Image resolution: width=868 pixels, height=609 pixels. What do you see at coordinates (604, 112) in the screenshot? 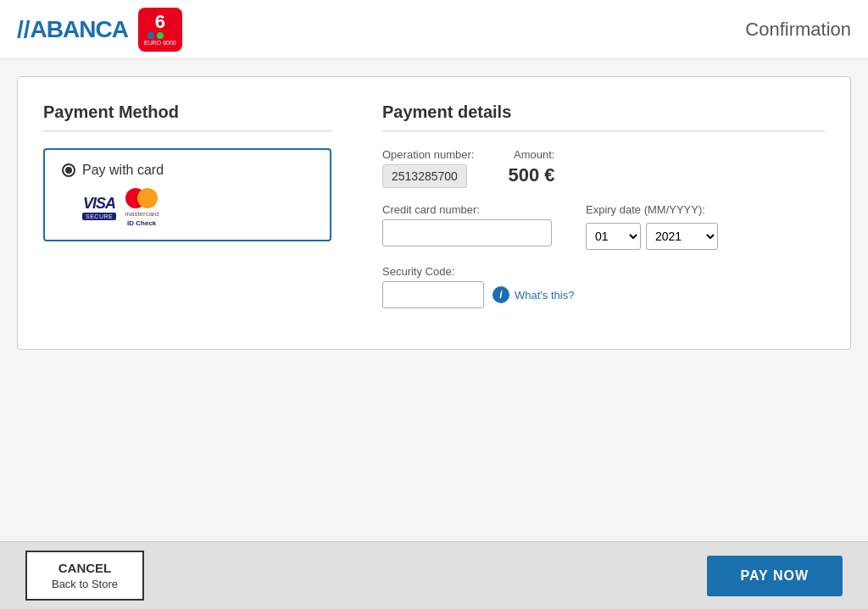
I see `payment-details-title: Payment details` at bounding box center [604, 112].